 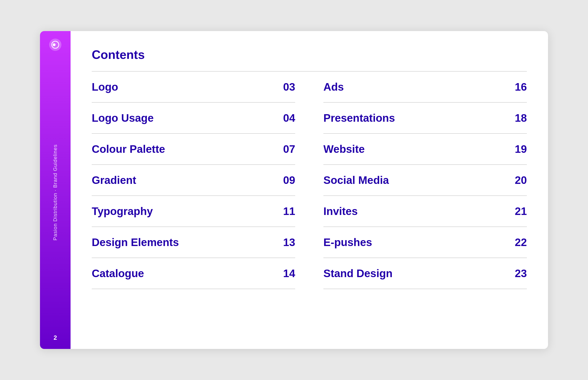 I want to click on toc-left-number-4: 11, so click(x=289, y=211).